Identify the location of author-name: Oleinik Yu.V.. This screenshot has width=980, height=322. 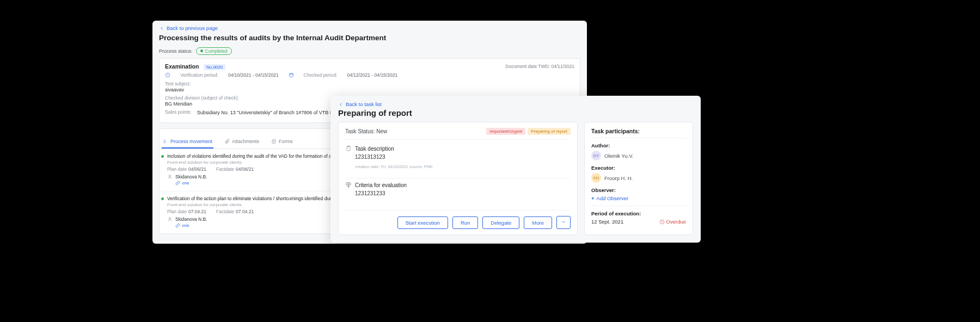
(618, 156).